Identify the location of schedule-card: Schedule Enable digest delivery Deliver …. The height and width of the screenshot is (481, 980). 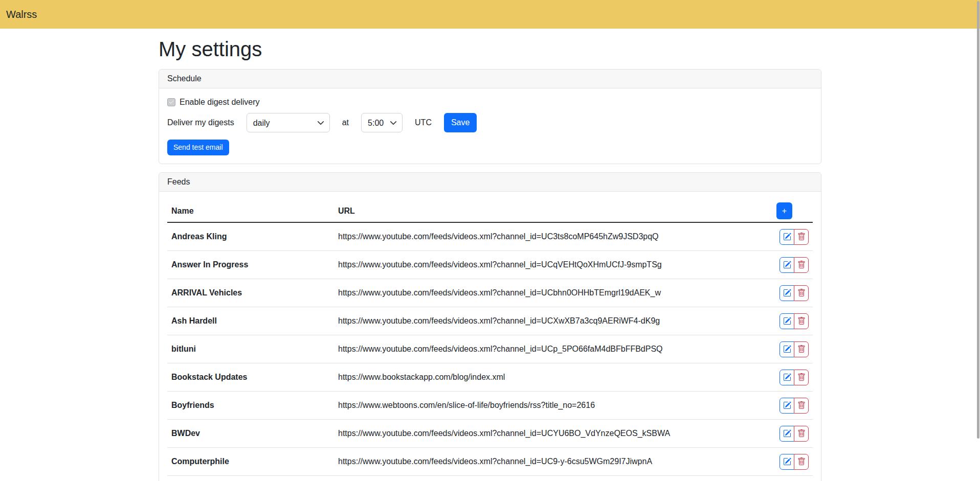
(490, 117).